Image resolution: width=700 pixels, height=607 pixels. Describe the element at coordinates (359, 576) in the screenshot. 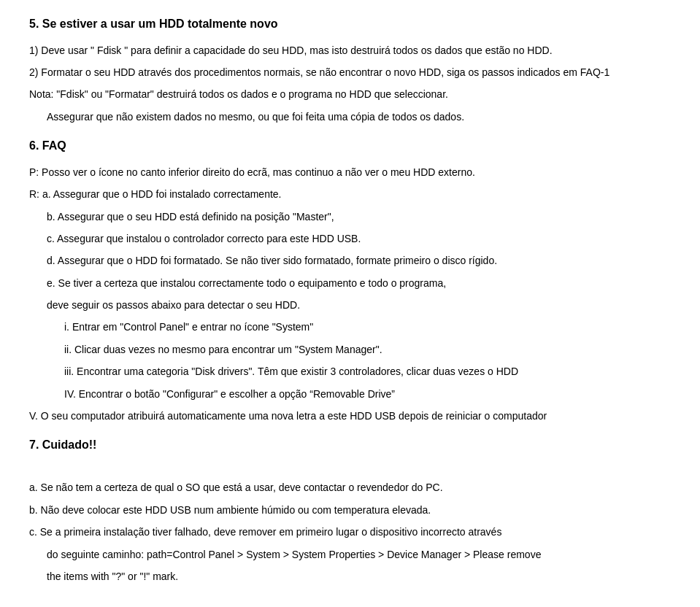

I see `caution-c-sub2: the items with "?" or "!" mark.` at that location.